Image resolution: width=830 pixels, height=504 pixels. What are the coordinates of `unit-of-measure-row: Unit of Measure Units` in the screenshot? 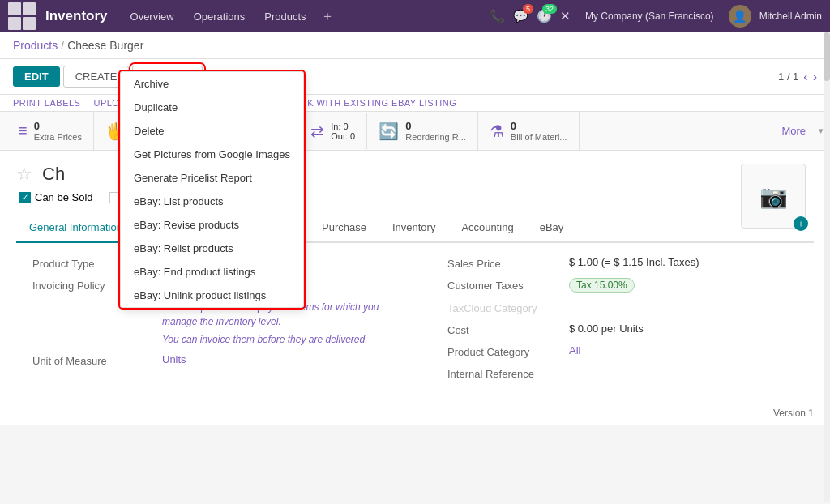 It's located at (208, 360).